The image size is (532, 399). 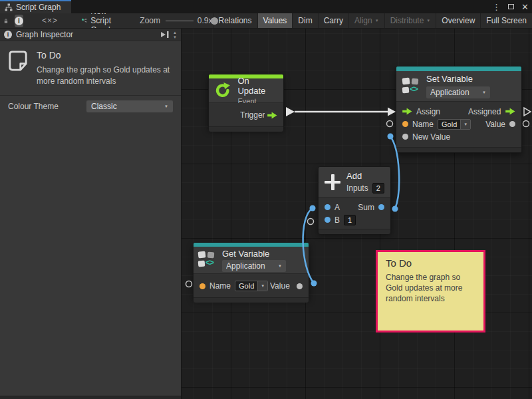 What do you see at coordinates (506, 21) in the screenshot?
I see `full-screen-button: Full Screen` at bounding box center [506, 21].